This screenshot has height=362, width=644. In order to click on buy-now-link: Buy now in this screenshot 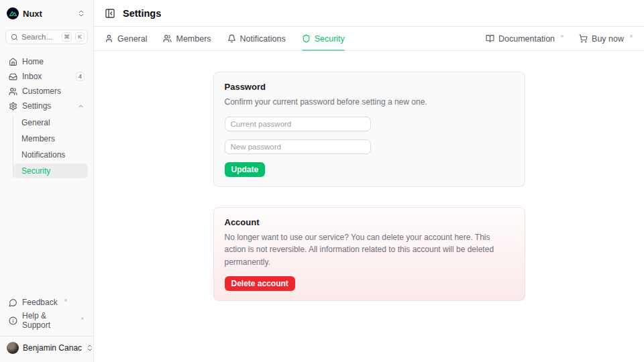, I will do `click(606, 39)`.